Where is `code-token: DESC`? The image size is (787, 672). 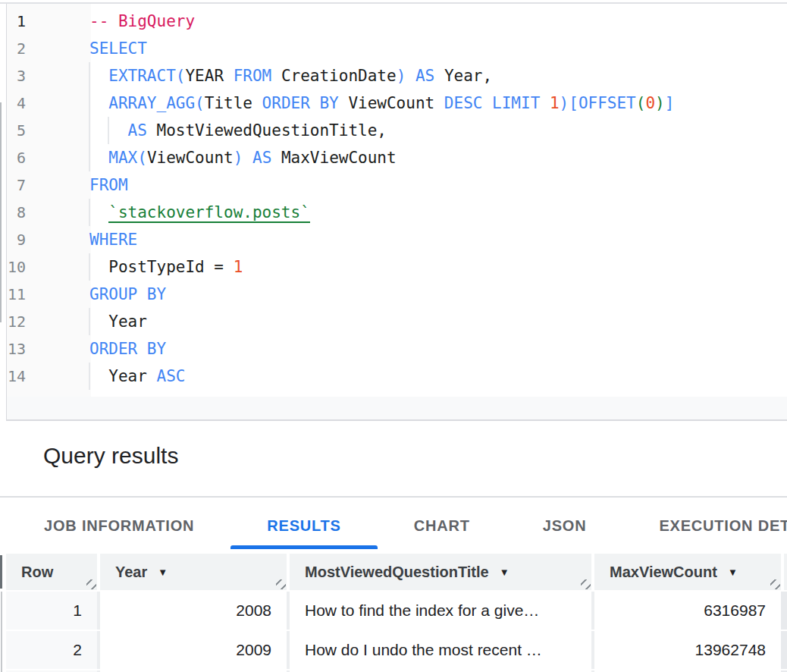
code-token: DESC is located at coordinates (464, 103).